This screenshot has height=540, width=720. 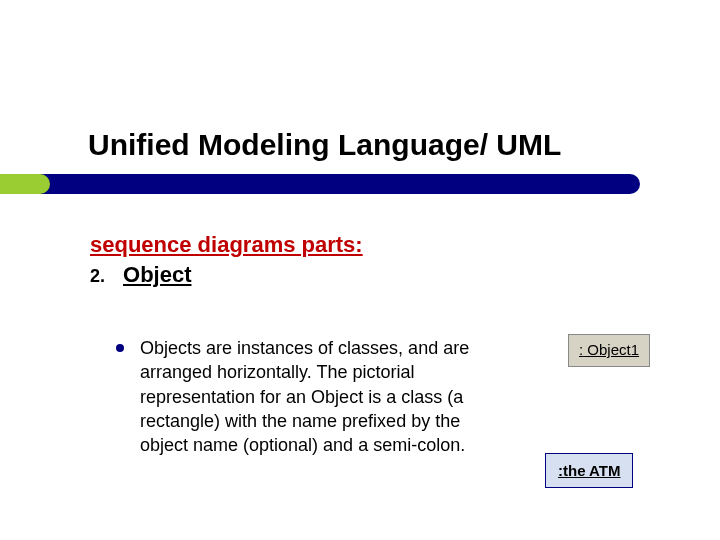 I want to click on title-underline-bar, so click(x=320, y=184).